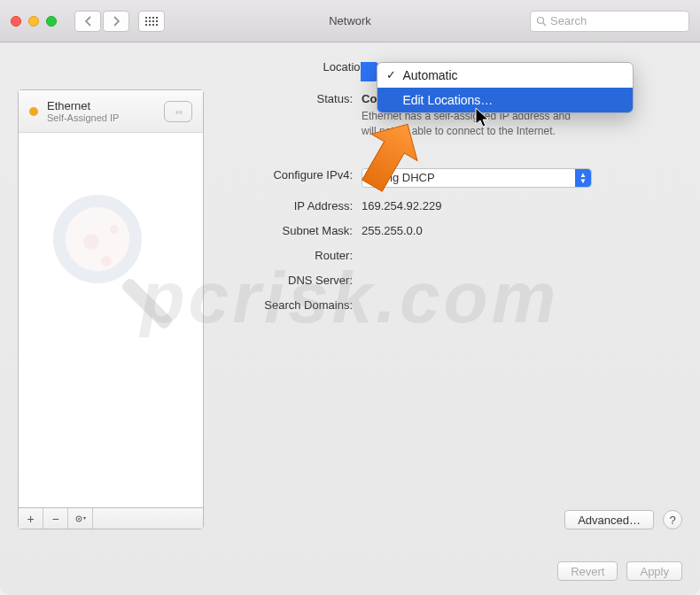  What do you see at coordinates (291, 254) in the screenshot?
I see `router-label: Router:` at bounding box center [291, 254].